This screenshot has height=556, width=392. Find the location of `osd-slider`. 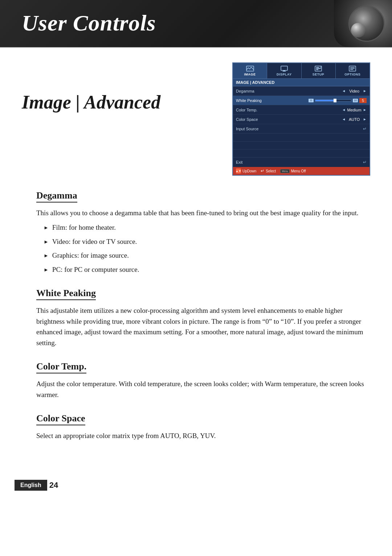

osd-slider is located at coordinates (333, 101).